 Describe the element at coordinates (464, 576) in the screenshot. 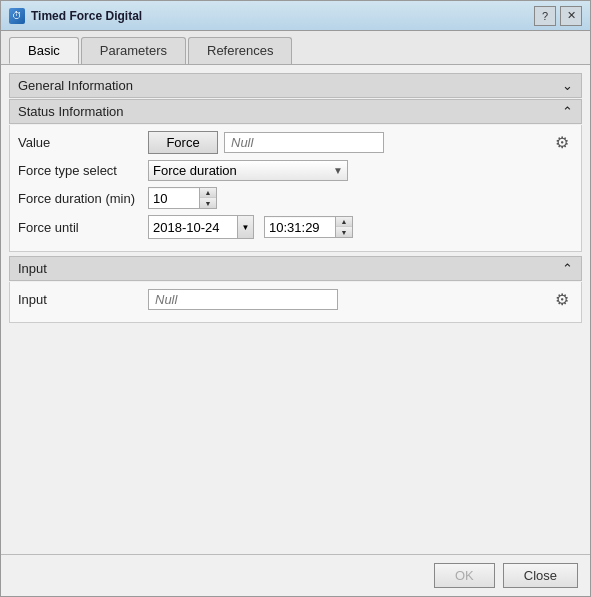

I see `ok-button: OK` at that location.